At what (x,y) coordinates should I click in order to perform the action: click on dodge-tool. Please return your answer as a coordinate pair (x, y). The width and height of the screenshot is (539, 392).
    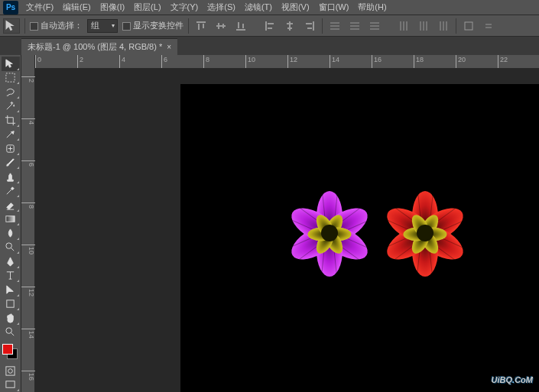
    Looking at the image, I should click on (11, 248).